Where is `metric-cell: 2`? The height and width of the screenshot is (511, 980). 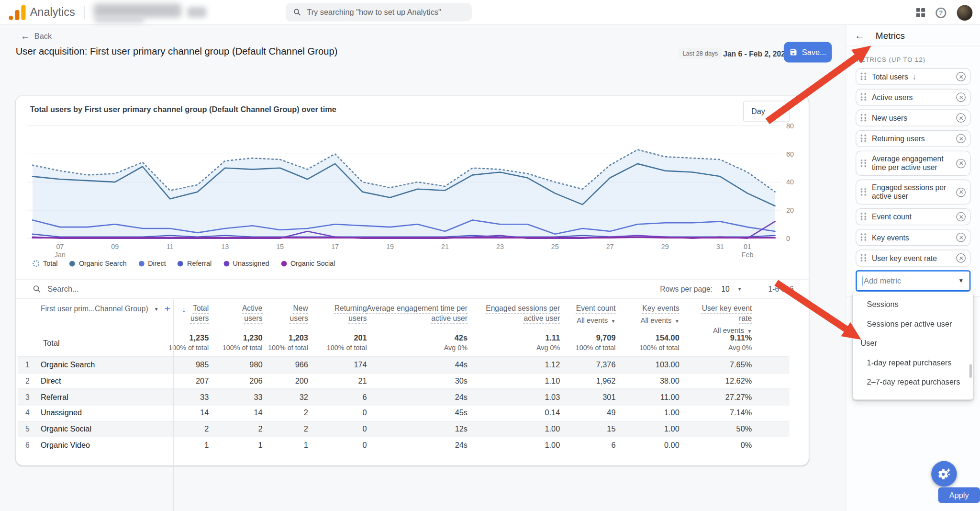 metric-cell: 2 is located at coordinates (306, 413).